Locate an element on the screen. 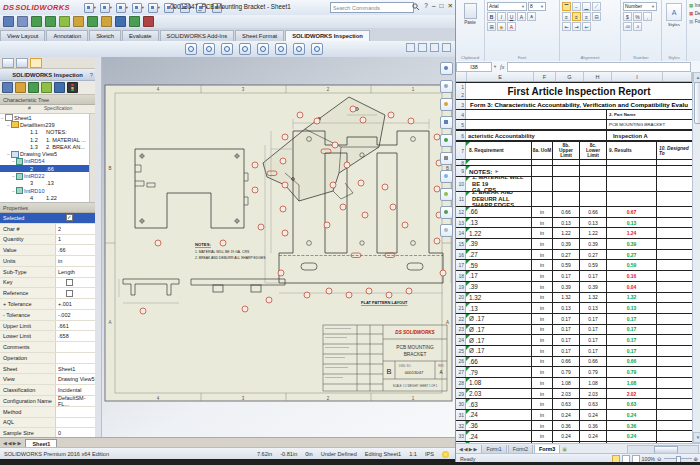 The height and width of the screenshot is (465, 700). borders-button: ⊞ is located at coordinates (492, 26).